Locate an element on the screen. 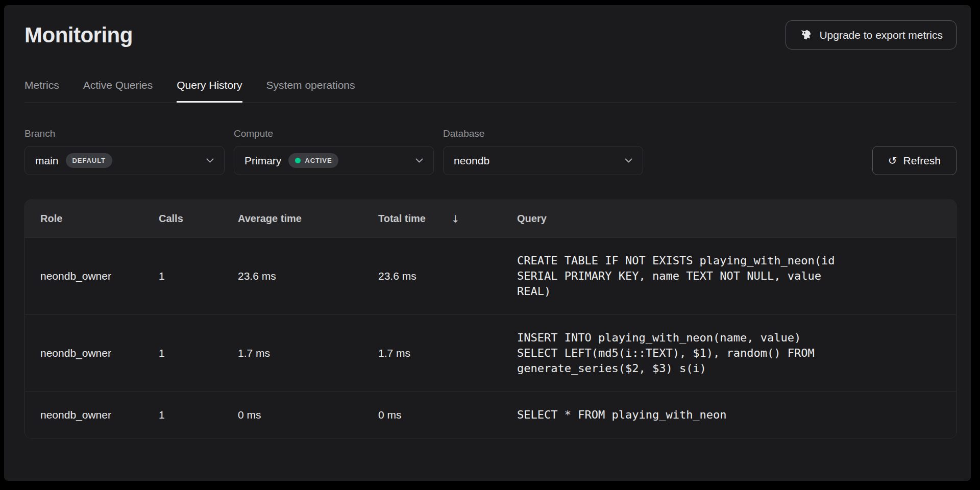 Image resolution: width=980 pixels, height=490 pixels. filter-bar: Branch main DEFAULT Compute Primary is located at coordinates (491, 152).